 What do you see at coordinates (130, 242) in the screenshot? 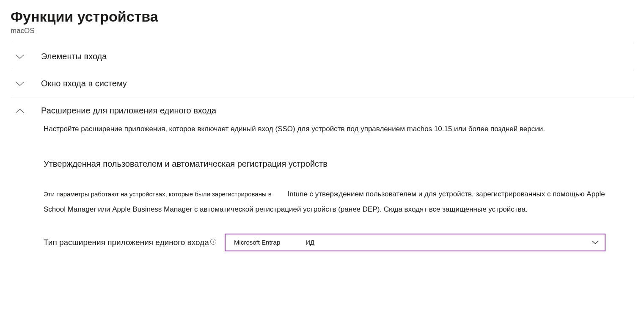
I see `sso-type-label: Тип расширения приложения единого входа …` at bounding box center [130, 242].